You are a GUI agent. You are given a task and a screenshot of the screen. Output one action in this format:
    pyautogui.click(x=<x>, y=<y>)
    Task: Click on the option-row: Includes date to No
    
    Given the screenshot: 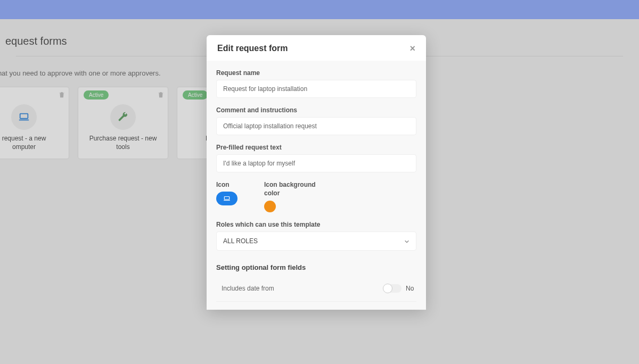 What is the action you would take?
    pyautogui.click(x=316, y=305)
    